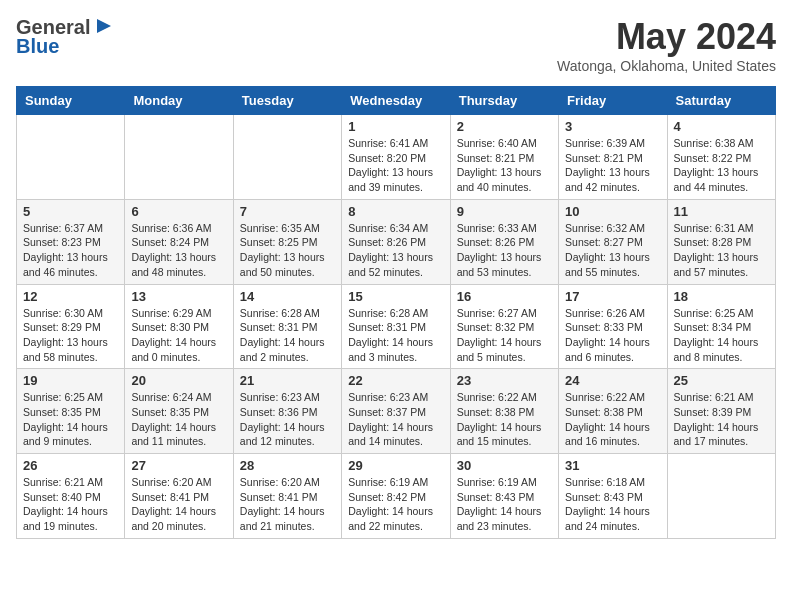 The width and height of the screenshot is (792, 612). I want to click on day-number: 20, so click(178, 380).